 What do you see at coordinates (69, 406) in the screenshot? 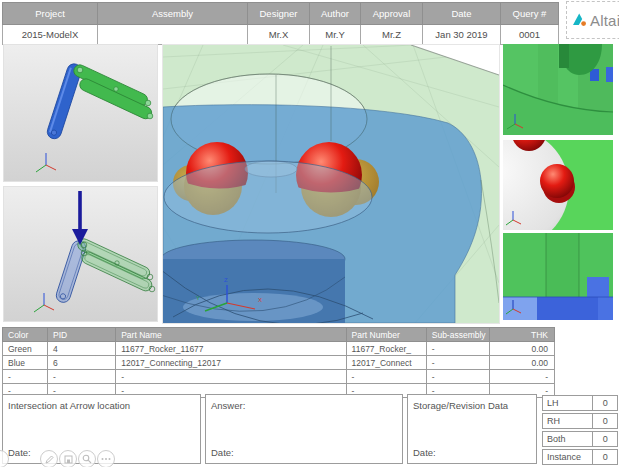
I see `intersection-label: Intersection at Arrow location` at bounding box center [69, 406].